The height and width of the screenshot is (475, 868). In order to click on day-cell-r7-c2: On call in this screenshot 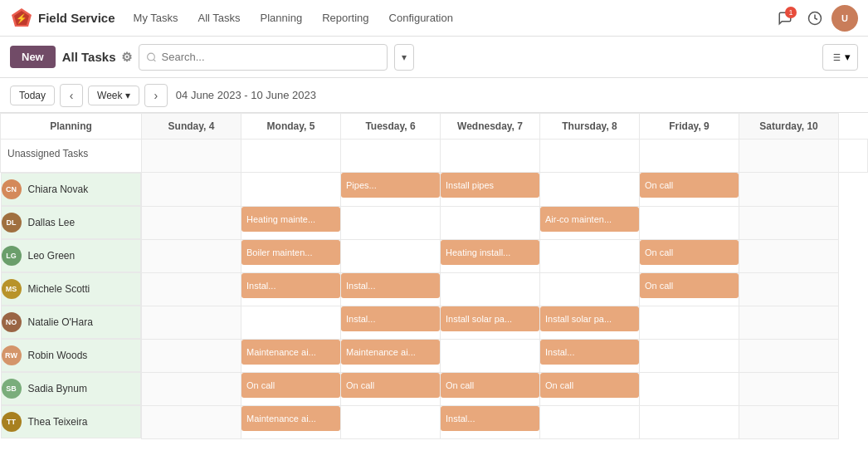, I will do `click(391, 389)`.